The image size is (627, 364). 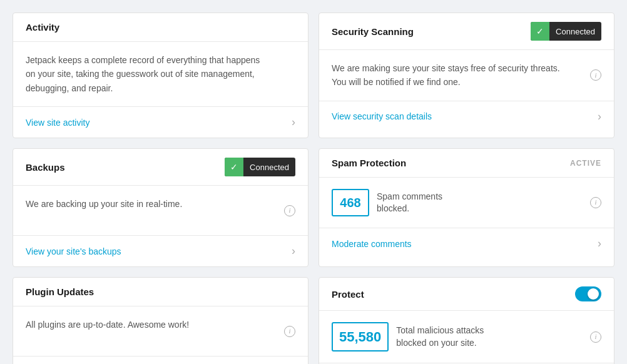 I want to click on spam-stat-text: Spam comments blocked., so click(x=427, y=203).